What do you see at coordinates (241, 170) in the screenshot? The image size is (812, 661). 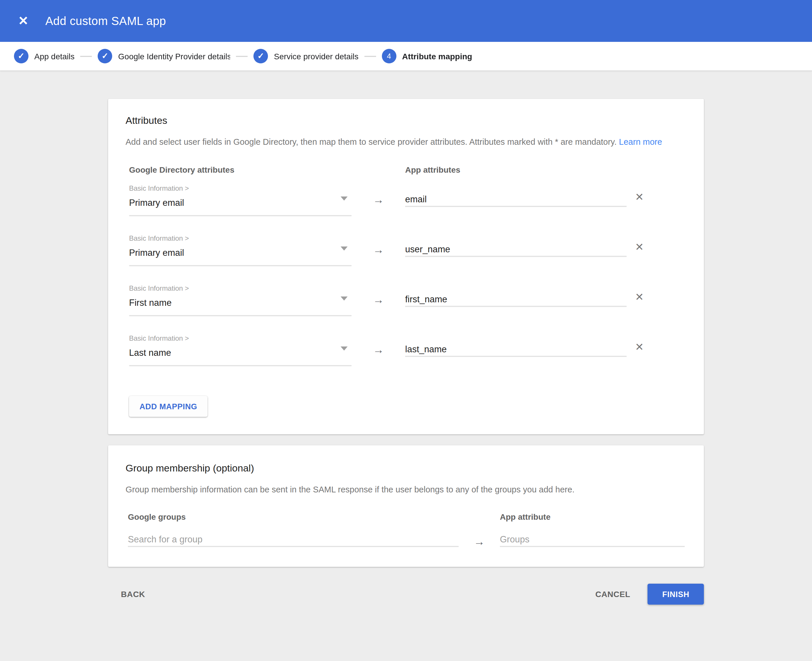 I see `google-directory-attributes-header: Google Directory attributes` at bounding box center [241, 170].